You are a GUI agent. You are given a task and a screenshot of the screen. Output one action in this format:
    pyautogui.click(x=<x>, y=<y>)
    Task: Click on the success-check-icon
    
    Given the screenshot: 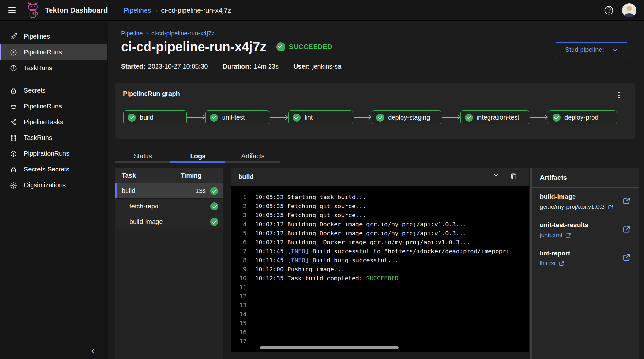 What is the action you would take?
    pyautogui.click(x=297, y=118)
    